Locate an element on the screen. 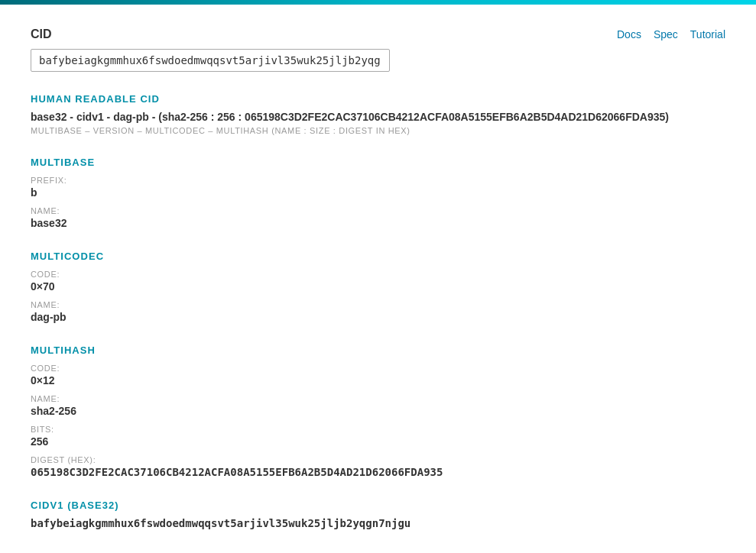  multibase-prefix-label: PREFIX: is located at coordinates (378, 180).